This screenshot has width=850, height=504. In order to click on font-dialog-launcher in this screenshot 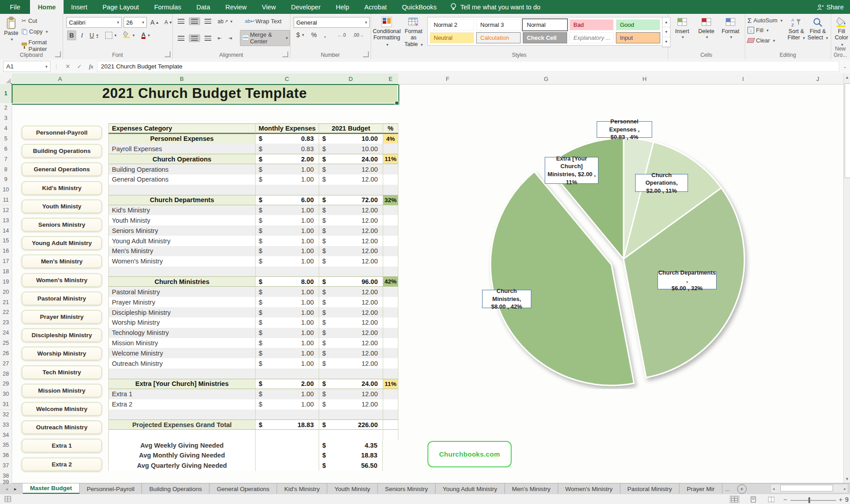, I will do `click(167, 55)`.